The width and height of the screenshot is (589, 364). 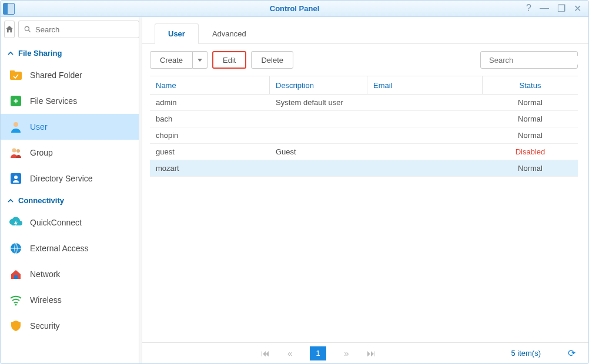 What do you see at coordinates (530, 85) in the screenshot?
I see `column-header-status: Status` at bounding box center [530, 85].